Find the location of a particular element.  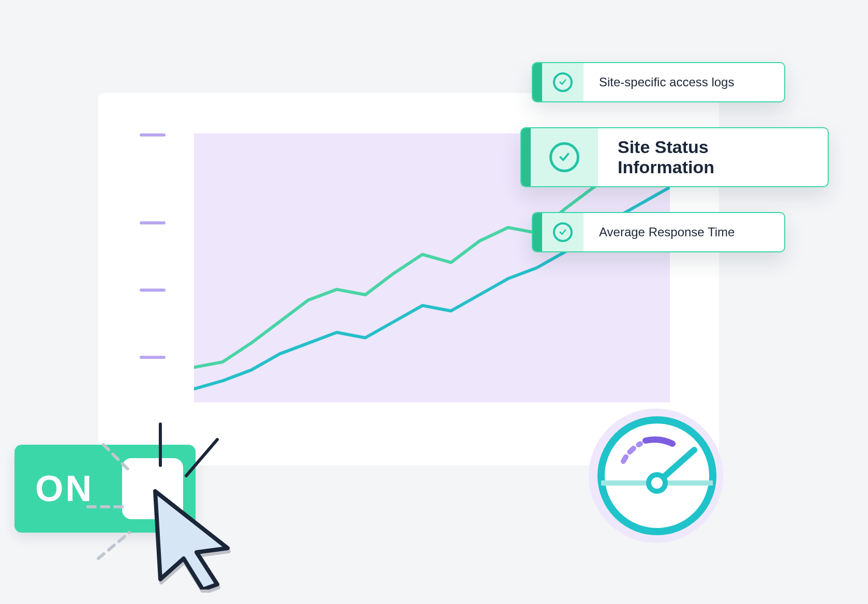

gauge-icon is located at coordinates (657, 476).